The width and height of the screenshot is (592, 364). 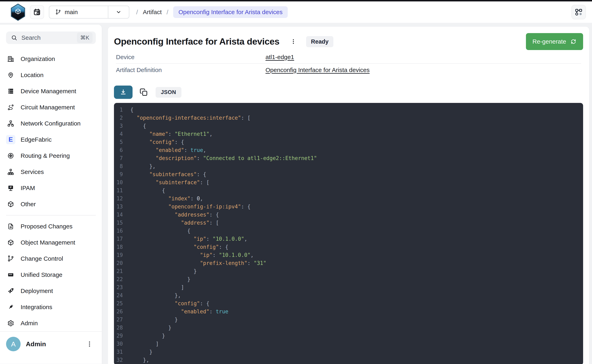 I want to click on sidebar-item-edgefabric: EEdgeFabric, so click(x=53, y=140).